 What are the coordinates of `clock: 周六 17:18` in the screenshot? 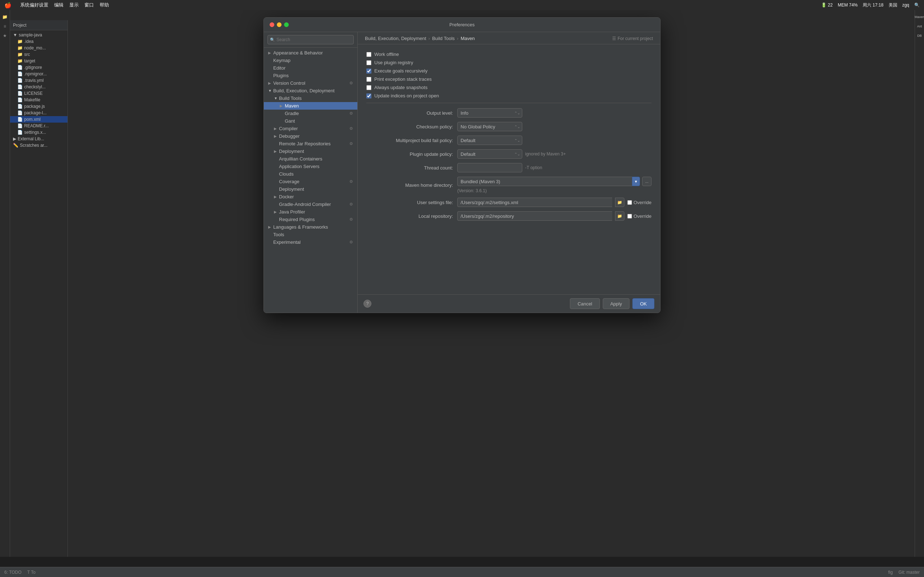 It's located at (873, 5).